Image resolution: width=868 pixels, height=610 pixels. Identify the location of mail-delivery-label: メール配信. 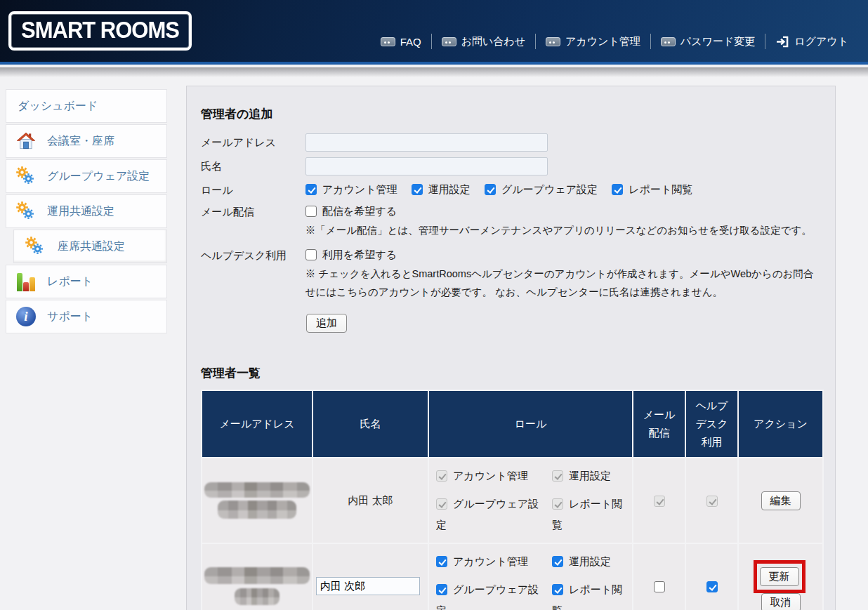
(253, 211).